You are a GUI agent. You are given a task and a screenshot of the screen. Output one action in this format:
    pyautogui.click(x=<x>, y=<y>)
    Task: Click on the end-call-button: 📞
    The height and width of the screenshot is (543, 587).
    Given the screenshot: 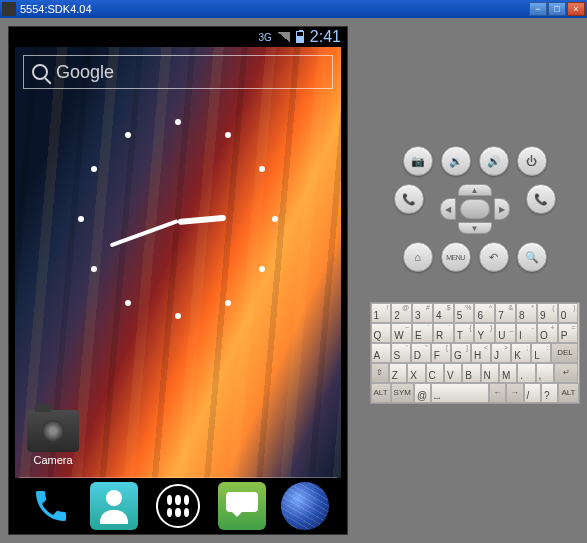 What is the action you would take?
    pyautogui.click(x=541, y=199)
    